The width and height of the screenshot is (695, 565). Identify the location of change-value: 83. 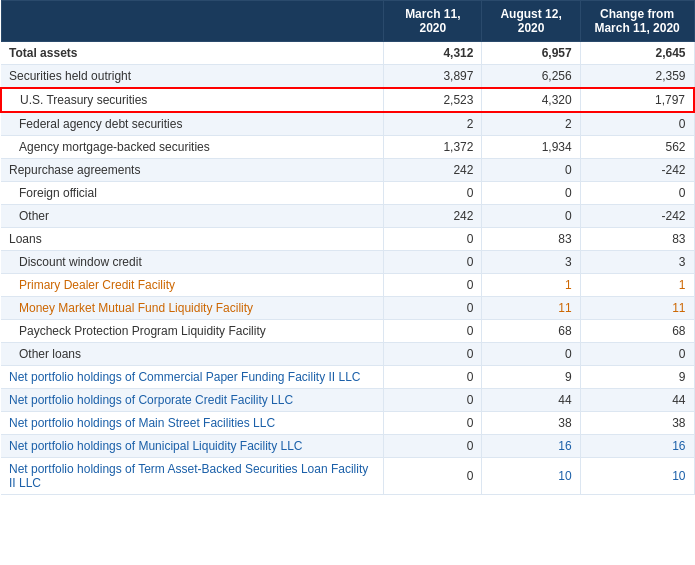
(637, 240).